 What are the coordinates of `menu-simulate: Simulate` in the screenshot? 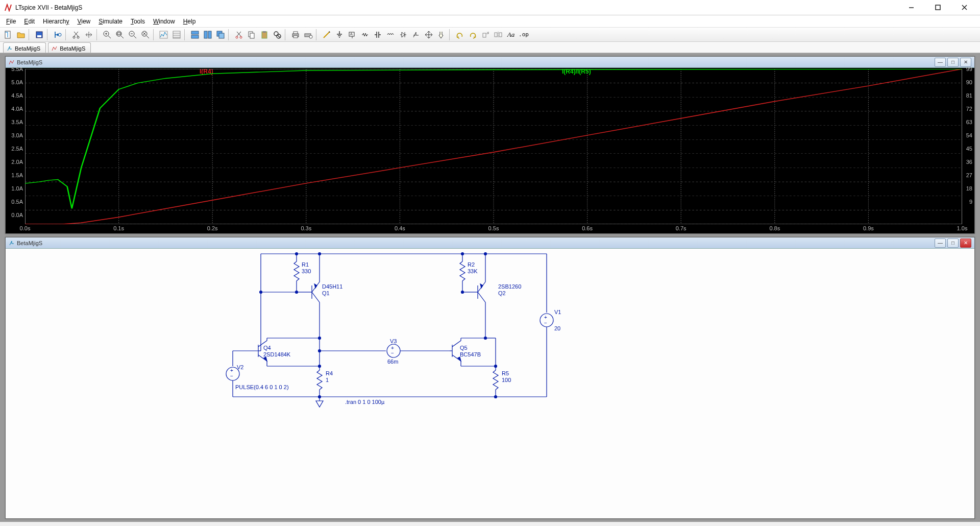 It's located at (110, 21).